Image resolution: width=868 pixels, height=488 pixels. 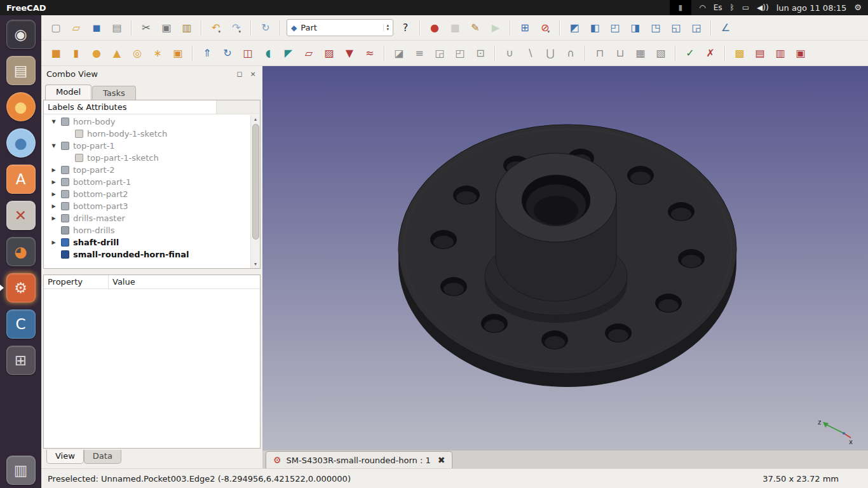 I want to click on scroll-down-icon: ▾, so click(x=255, y=264).